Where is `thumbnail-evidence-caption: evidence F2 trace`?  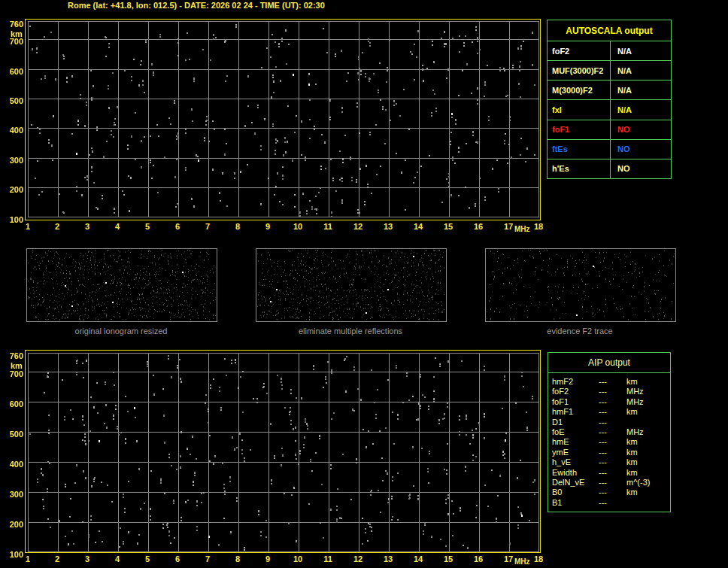
thumbnail-evidence-caption: evidence F2 trace is located at coordinates (580, 331).